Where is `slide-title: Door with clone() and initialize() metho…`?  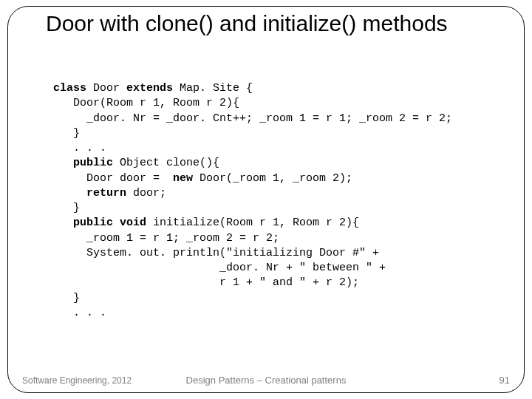
slide-title: Door with clone() and initialize() metho… is located at coordinates (274, 24).